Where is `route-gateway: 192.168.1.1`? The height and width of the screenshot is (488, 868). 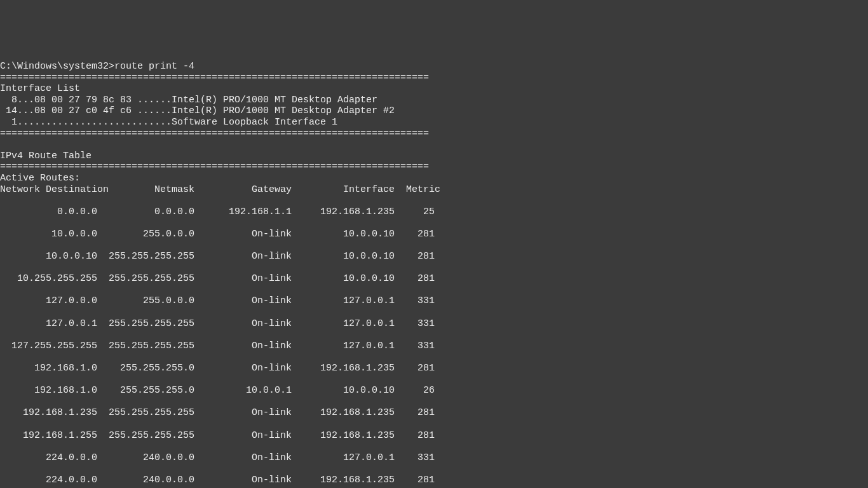 route-gateway: 192.168.1.1 is located at coordinates (243, 212).